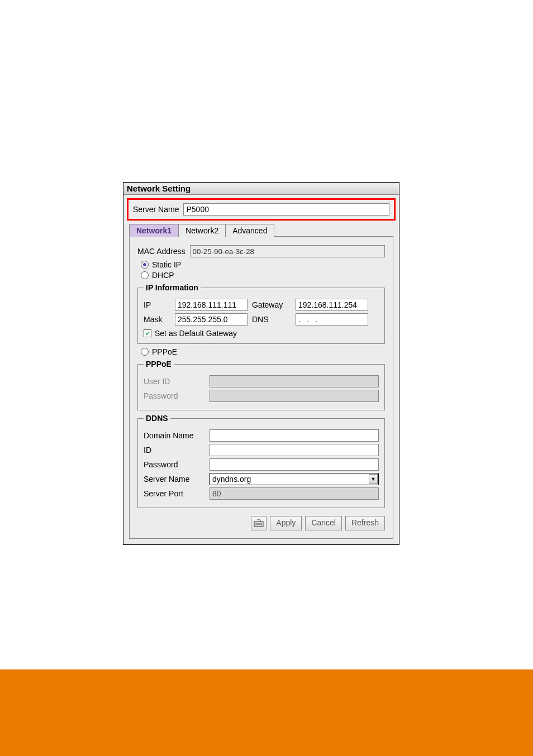 The image size is (533, 756). I want to click on ip-label: IP, so click(157, 305).